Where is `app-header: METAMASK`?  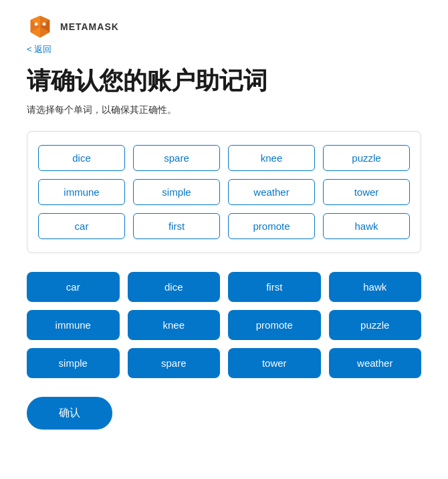 app-header: METAMASK is located at coordinates (224, 27).